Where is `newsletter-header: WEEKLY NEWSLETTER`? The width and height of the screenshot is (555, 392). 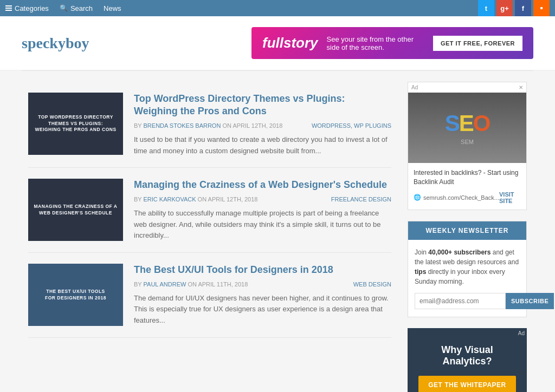 newsletter-header: WEEKLY NEWSLETTER is located at coordinates (467, 231).